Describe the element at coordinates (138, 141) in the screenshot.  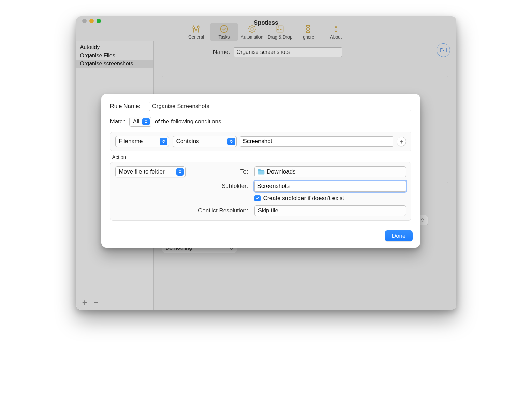
I see `condition-attribute-value: Filename` at that location.